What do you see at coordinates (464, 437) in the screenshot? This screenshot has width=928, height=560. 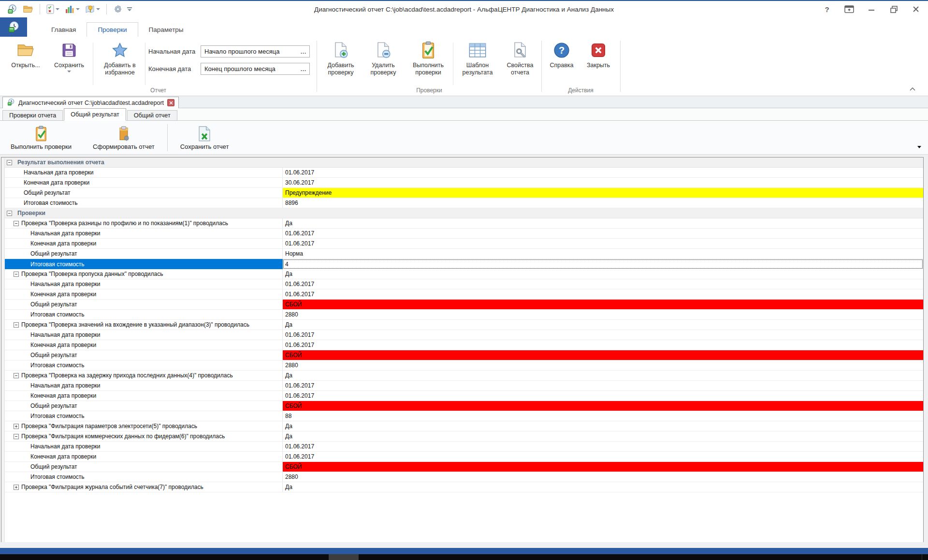 I see `table-row: Проверка "Фильтрация коммерческих данных…` at bounding box center [464, 437].